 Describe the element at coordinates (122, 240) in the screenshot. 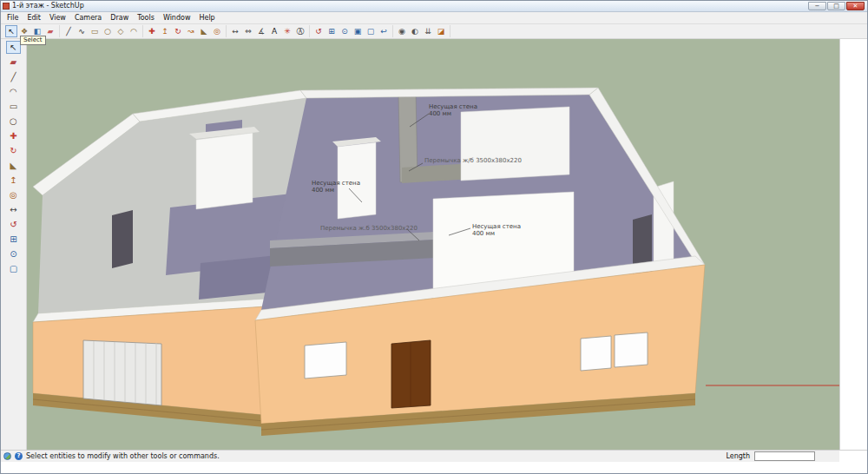

I see `west-doorway` at that location.